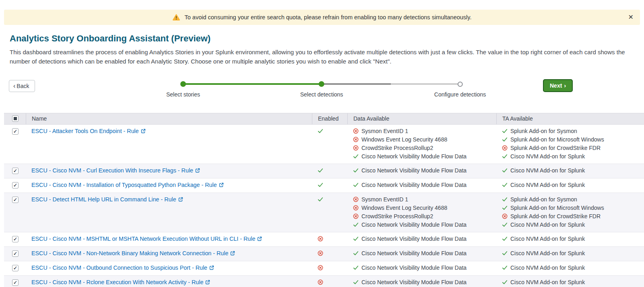  What do you see at coordinates (328, 17) in the screenshot?
I see `banner-text: To avoid consuming your entire search qu…` at bounding box center [328, 17].